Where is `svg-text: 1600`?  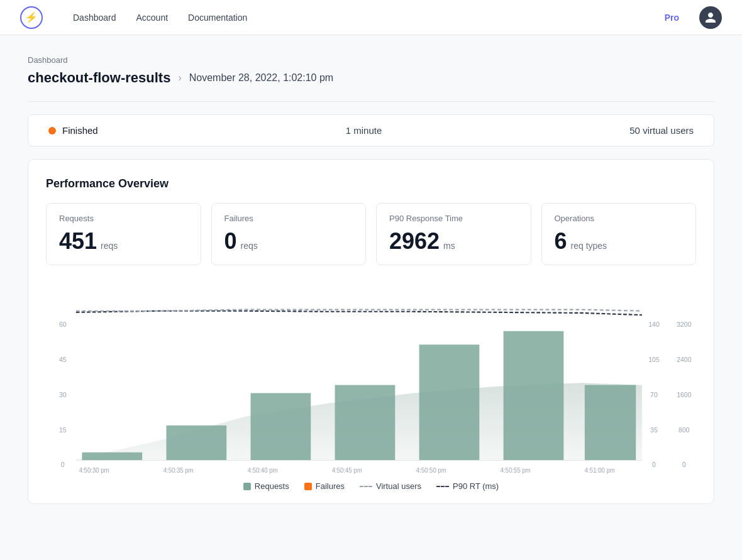 svg-text: 1600 is located at coordinates (684, 395).